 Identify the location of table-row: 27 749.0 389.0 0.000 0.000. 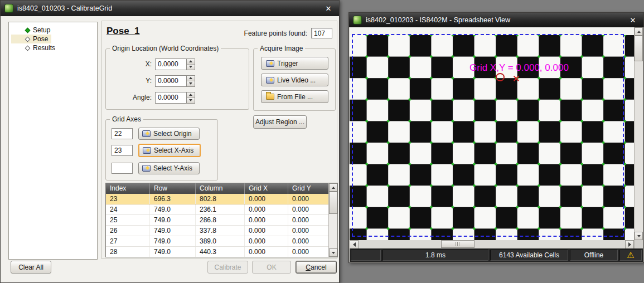
(217, 242).